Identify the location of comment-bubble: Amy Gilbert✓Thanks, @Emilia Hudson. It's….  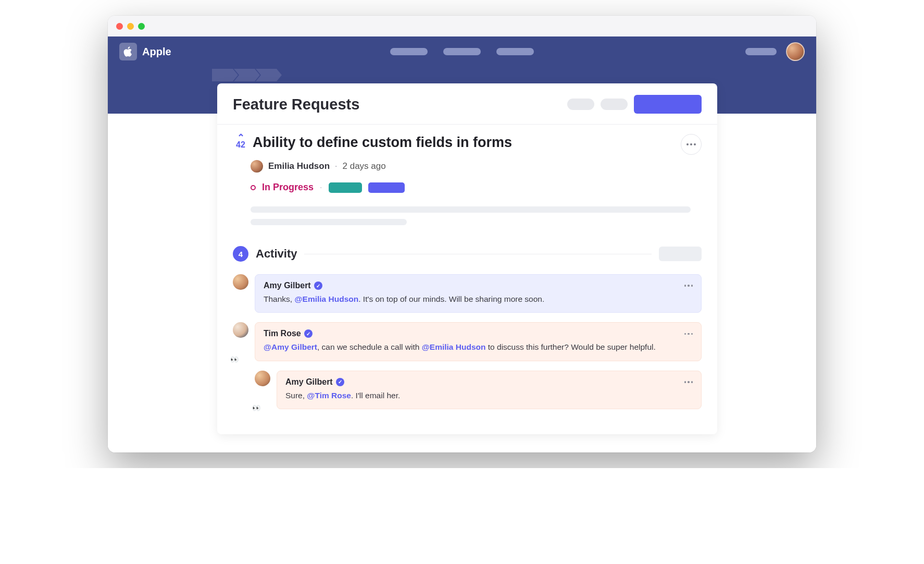
(478, 293).